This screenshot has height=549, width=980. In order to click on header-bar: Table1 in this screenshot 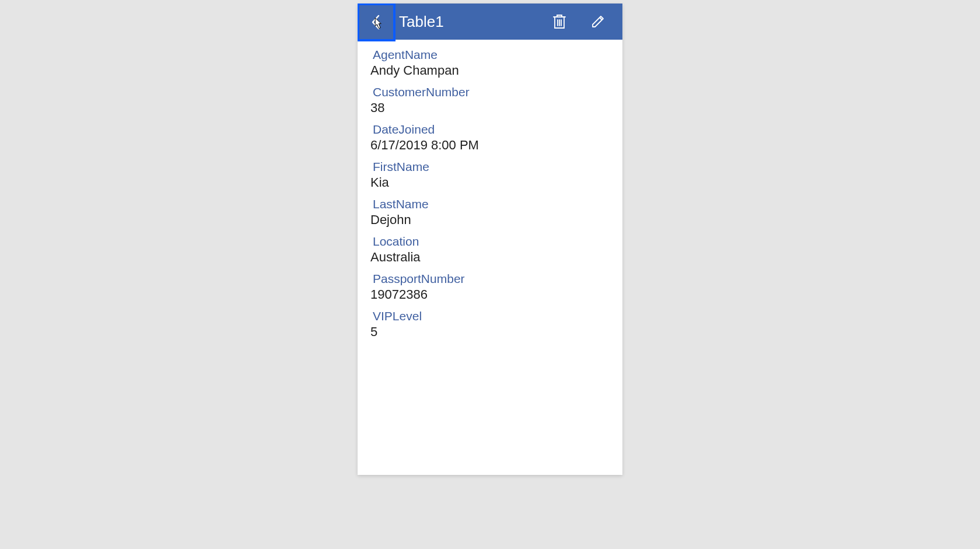, I will do `click(490, 22)`.